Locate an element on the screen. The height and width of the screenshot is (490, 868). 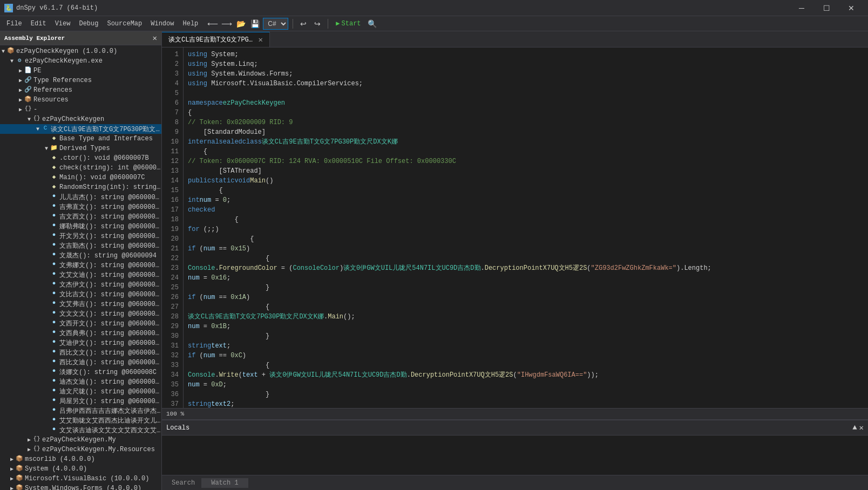
line-number: 18 is located at coordinates (173, 220).